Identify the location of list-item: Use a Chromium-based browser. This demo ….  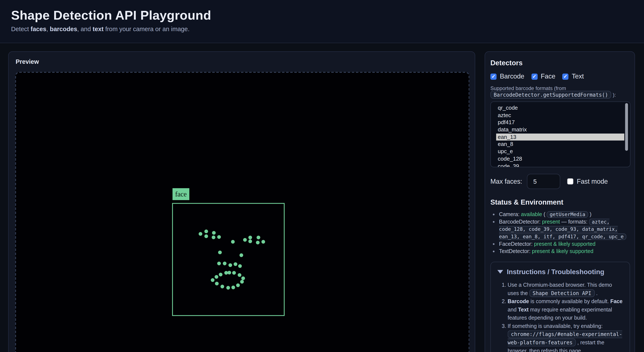
(566, 289).